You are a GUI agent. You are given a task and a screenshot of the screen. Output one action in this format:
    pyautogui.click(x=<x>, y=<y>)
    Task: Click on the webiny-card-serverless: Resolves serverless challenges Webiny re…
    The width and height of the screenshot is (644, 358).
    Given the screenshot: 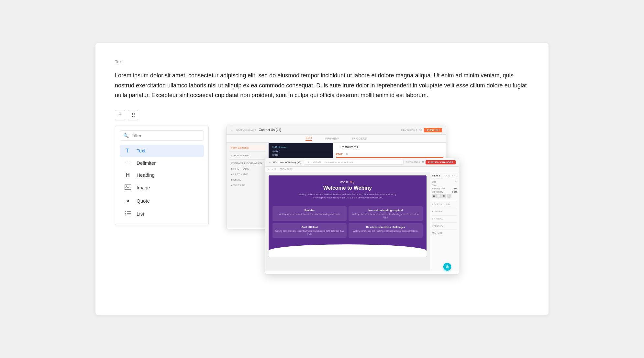 What is the action you would take?
    pyautogui.click(x=386, y=230)
    